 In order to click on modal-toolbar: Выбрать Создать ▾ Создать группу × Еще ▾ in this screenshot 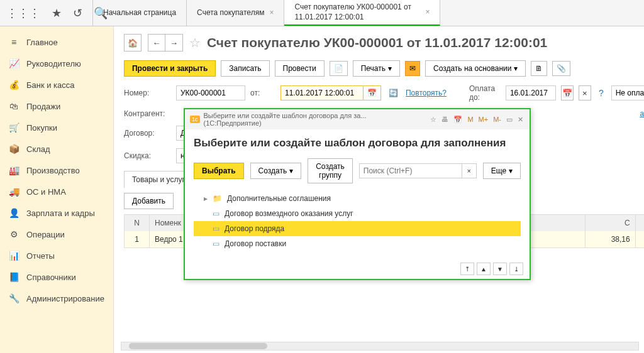, I will do `click(357, 171)`.